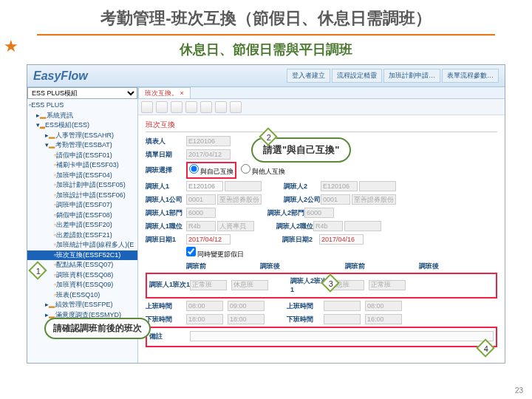  I want to click on page-number: 23, so click(519, 390).